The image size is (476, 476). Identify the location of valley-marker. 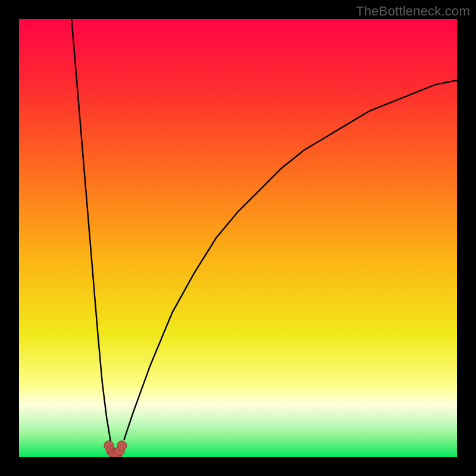
(122, 446).